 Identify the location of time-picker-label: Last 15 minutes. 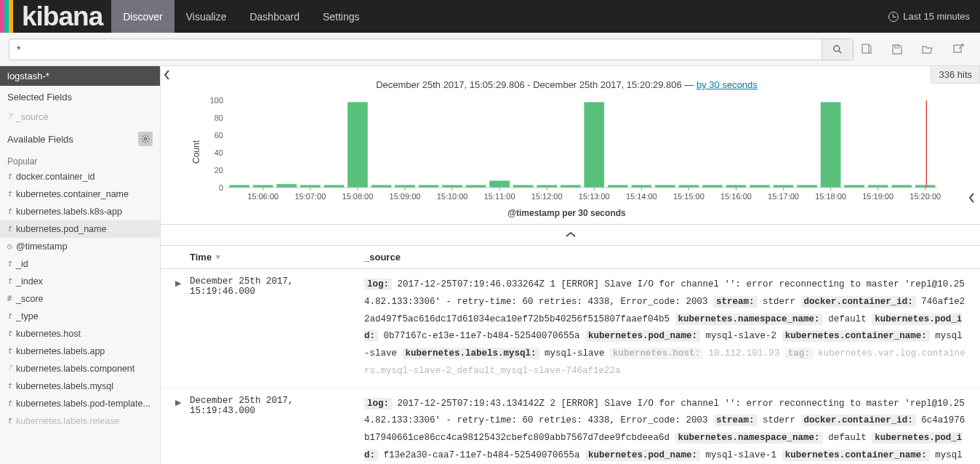
(936, 16).